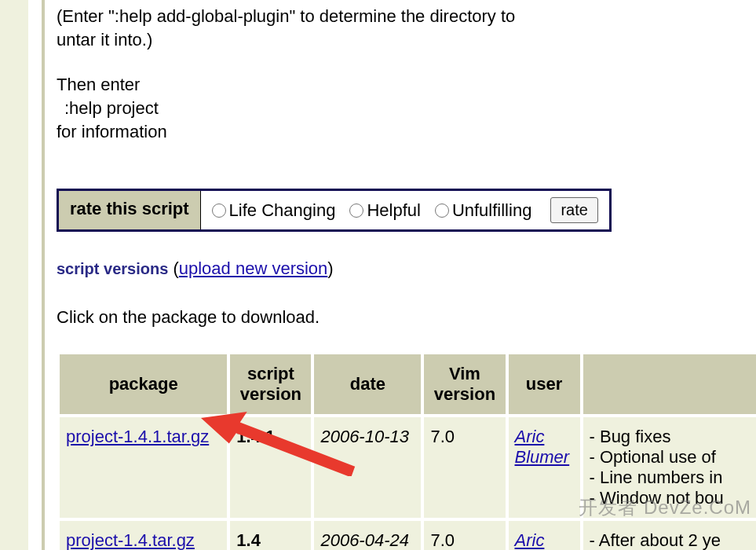 This screenshot has height=550, width=756. Describe the element at coordinates (14, 275) in the screenshot. I see `left-gutter` at that location.